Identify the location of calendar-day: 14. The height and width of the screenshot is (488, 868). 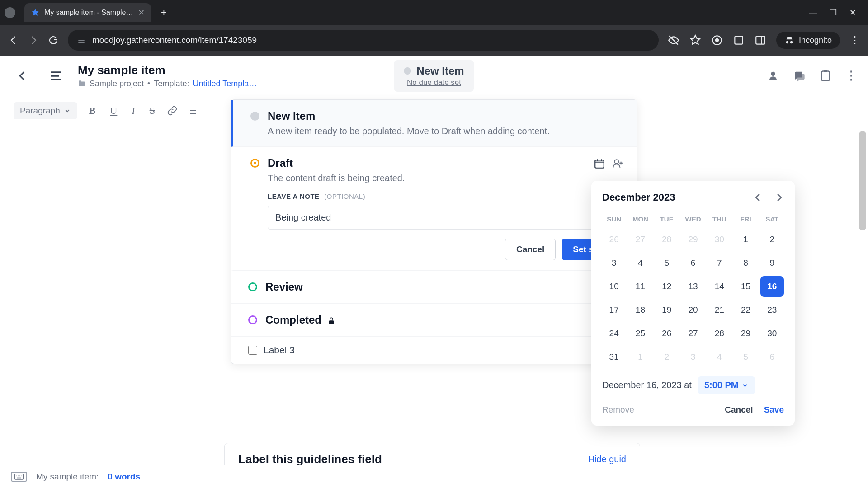
(719, 286).